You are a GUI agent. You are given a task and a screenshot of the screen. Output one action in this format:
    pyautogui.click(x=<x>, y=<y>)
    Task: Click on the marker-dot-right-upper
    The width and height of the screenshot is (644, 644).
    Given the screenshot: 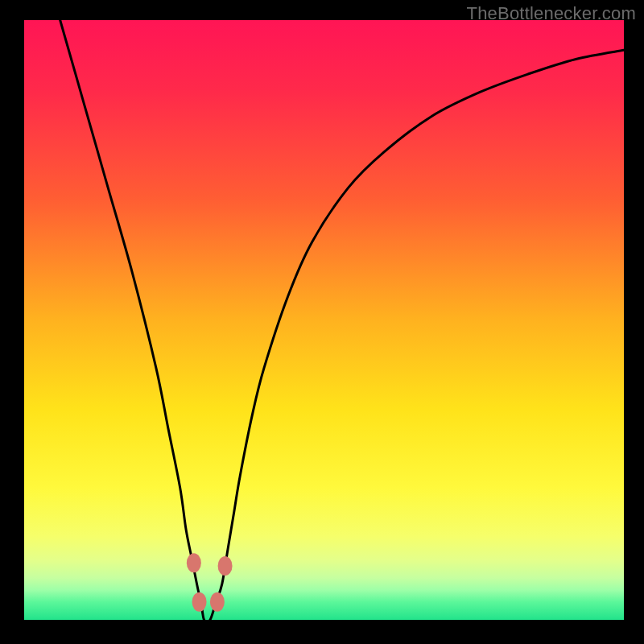 What is the action you would take?
    pyautogui.click(x=225, y=566)
    